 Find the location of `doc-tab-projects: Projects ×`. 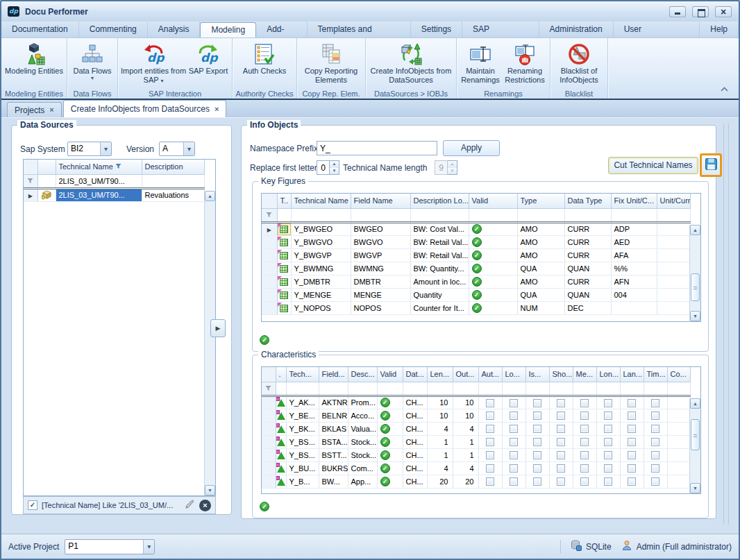

doc-tab-projects: Projects × is located at coordinates (35, 110).